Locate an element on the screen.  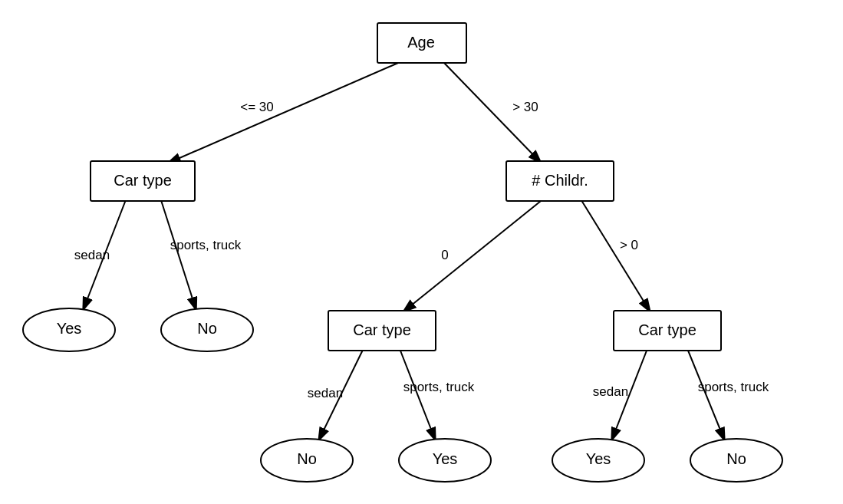
node-yes-right-label: Yes is located at coordinates (598, 459).